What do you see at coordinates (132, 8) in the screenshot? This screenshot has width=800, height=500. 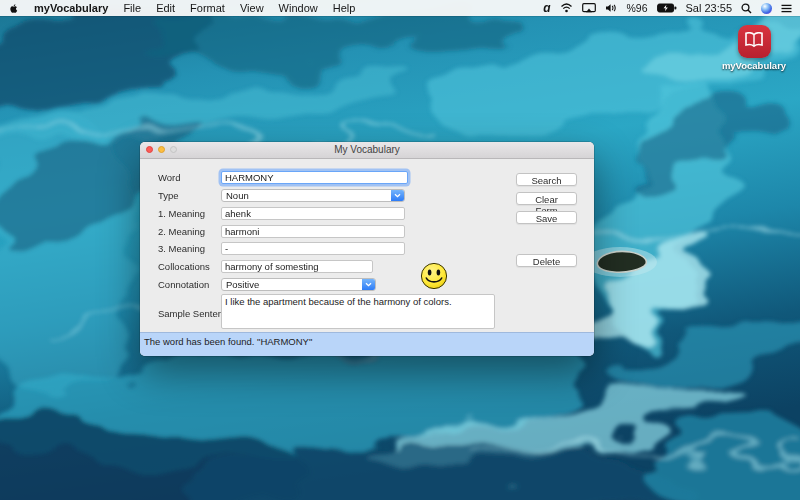 I see `menu-file: File` at bounding box center [132, 8].